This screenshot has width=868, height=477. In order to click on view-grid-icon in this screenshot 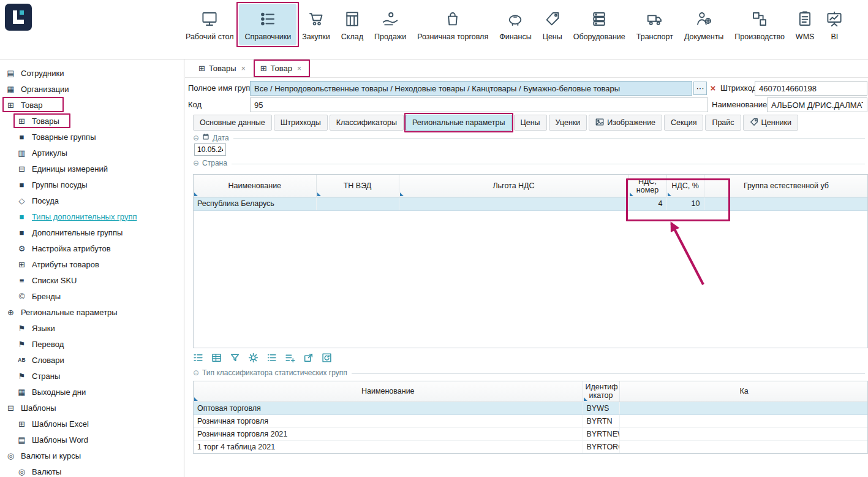, I will do `click(217, 358)`.